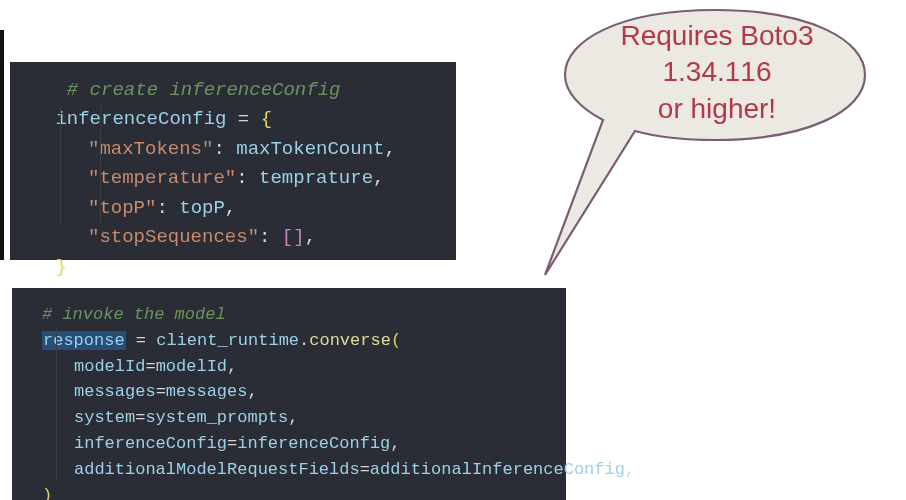 The width and height of the screenshot is (906, 500). Describe the element at coordinates (2, 145) in the screenshot. I see `editor-left-edge` at that location.